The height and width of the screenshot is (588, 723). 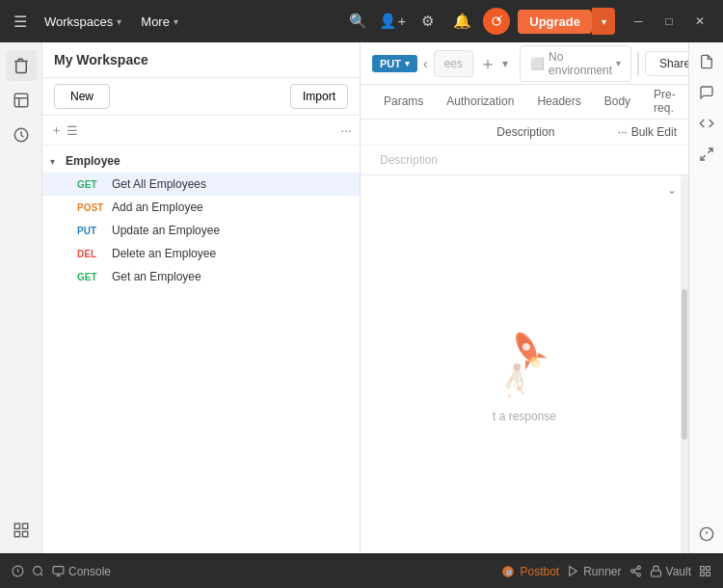 What do you see at coordinates (20, 21) in the screenshot?
I see `hamburger-icon: ☰` at bounding box center [20, 21].